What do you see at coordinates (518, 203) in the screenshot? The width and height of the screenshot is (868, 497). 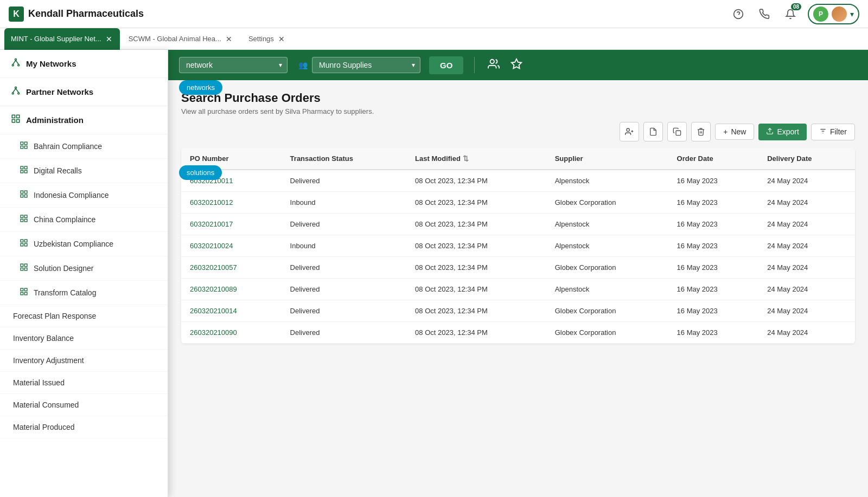 I see `table-row: 60320210012 Inbound 08 Oct 2023, 12:34 P…` at bounding box center [518, 203].